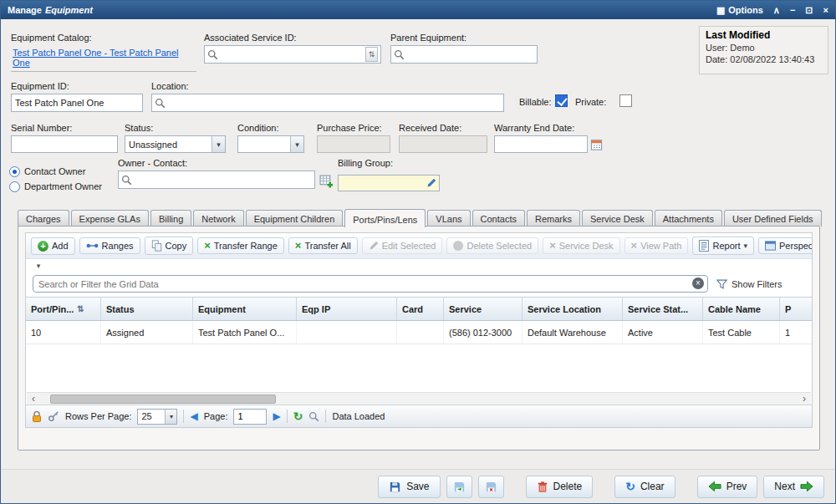 The width and height of the screenshot is (836, 504). I want to click on tab-service-desk: Service Desk, so click(617, 218).